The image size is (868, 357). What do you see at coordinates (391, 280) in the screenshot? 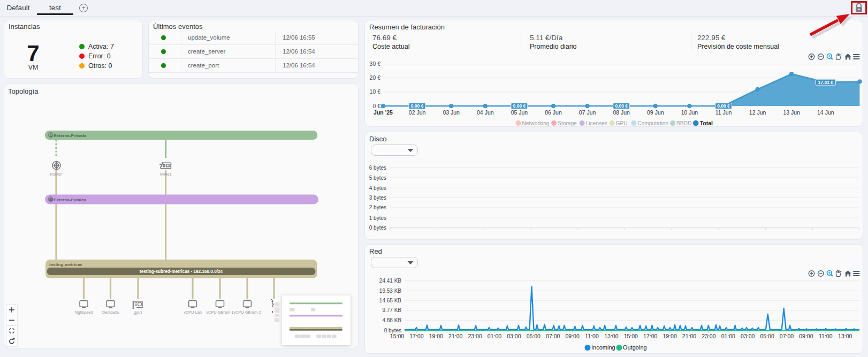
I see `svg-text: 24.41 KB` at bounding box center [391, 280].